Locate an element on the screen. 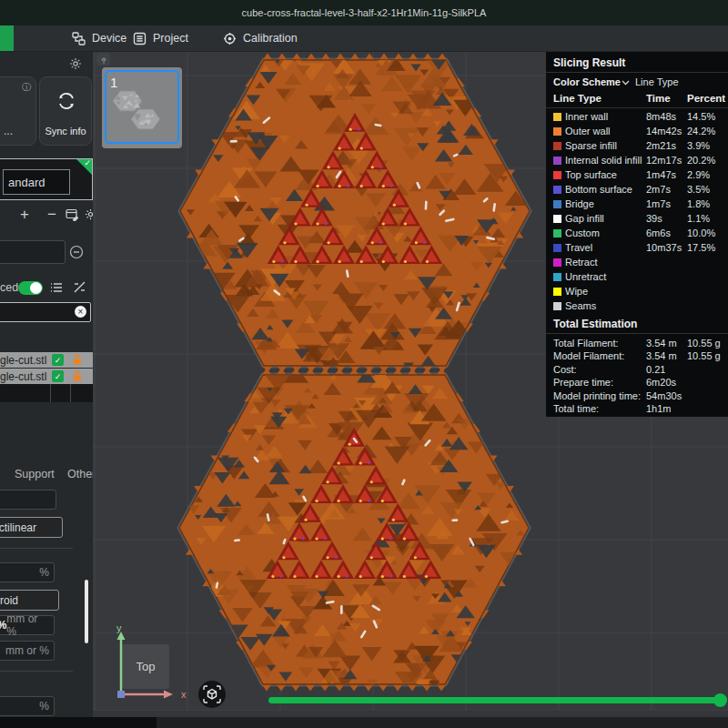 The image size is (728, 728). density-field: 0% mm or % is located at coordinates (27, 625).